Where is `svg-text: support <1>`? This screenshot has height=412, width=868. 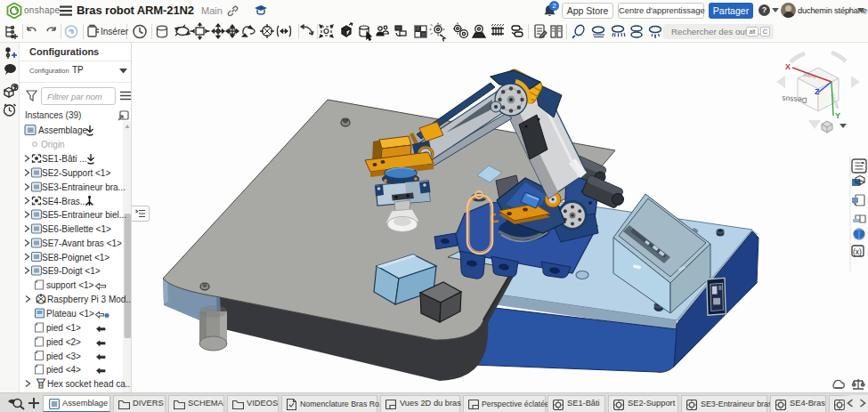 svg-text: support <1> is located at coordinates (70, 285).